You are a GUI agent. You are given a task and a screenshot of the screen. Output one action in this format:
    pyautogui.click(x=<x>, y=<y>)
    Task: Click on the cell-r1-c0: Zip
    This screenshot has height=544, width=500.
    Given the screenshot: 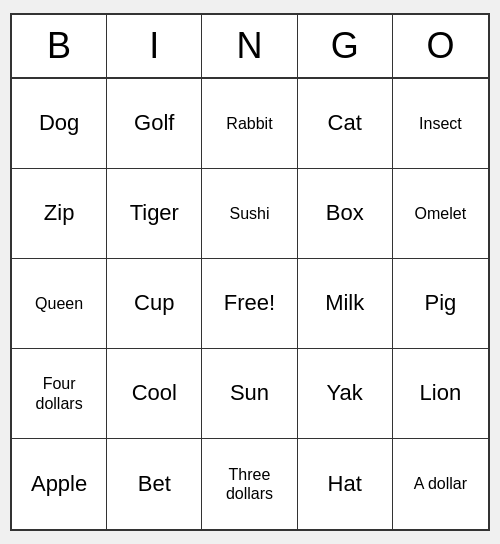 What is the action you would take?
    pyautogui.click(x=60, y=214)
    